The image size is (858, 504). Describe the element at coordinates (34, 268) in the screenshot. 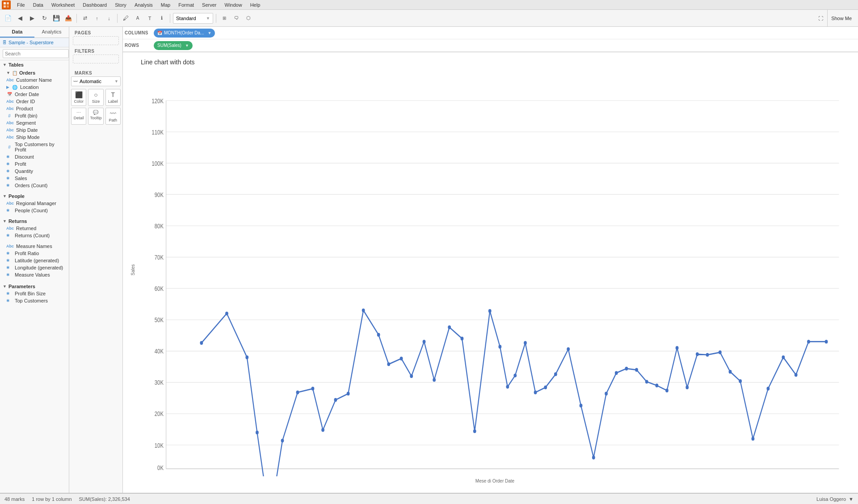

I see `field-longitude: ✱ Longitude (generated)` at that location.